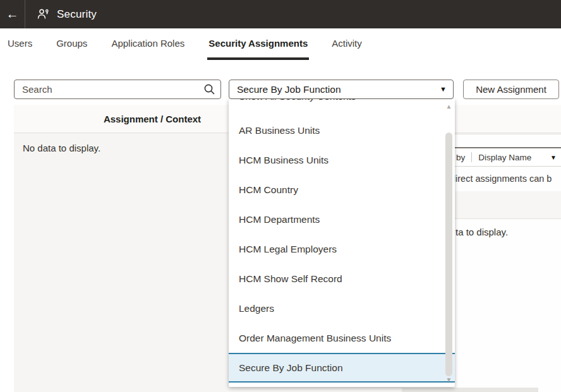  What do you see at coordinates (505, 158) in the screenshot?
I see `sort-value-dropdown: Display Name` at bounding box center [505, 158].